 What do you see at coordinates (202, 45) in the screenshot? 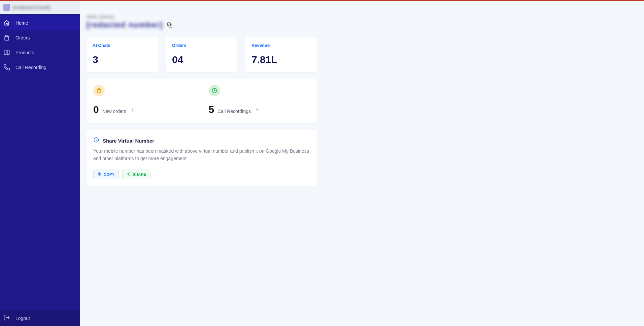
I see `stat-label: Orders` at bounding box center [202, 45].